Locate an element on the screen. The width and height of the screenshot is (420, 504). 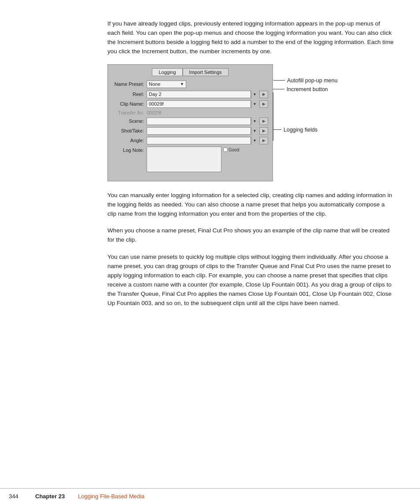
scene-arrow-icon: ▼ is located at coordinates (255, 121).